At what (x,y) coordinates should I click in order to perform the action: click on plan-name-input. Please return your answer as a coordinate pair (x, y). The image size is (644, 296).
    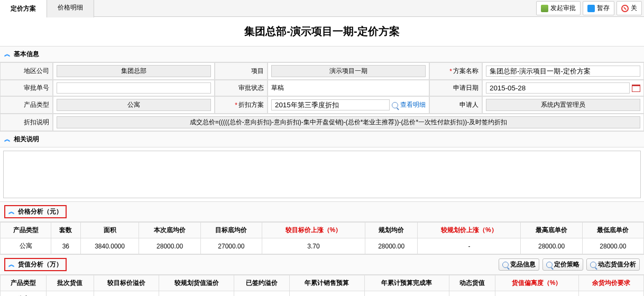
    Looking at the image, I should click on (563, 71).